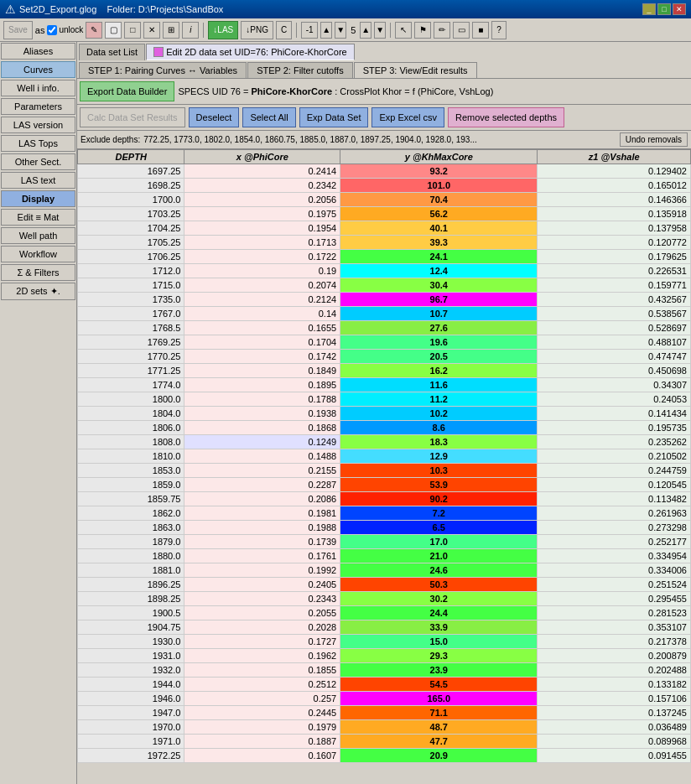  I want to click on sidebar-item-las-tops: LAS Tops, so click(39, 143).